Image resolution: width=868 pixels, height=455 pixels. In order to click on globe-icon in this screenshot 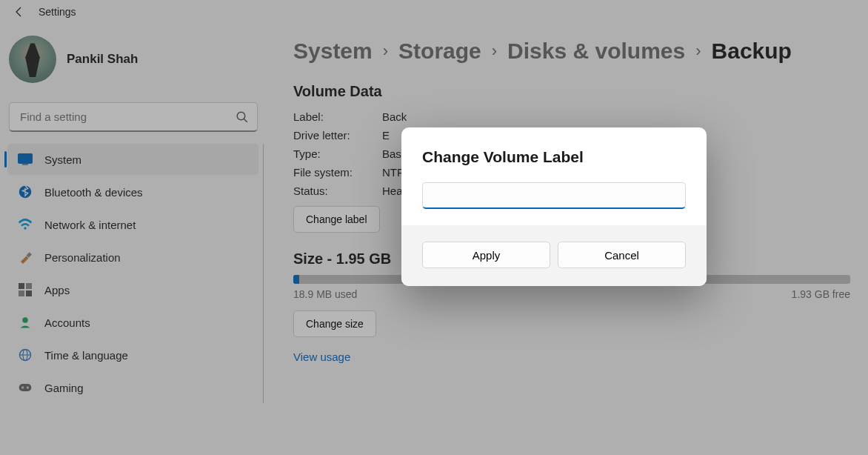, I will do `click(25, 355)`.